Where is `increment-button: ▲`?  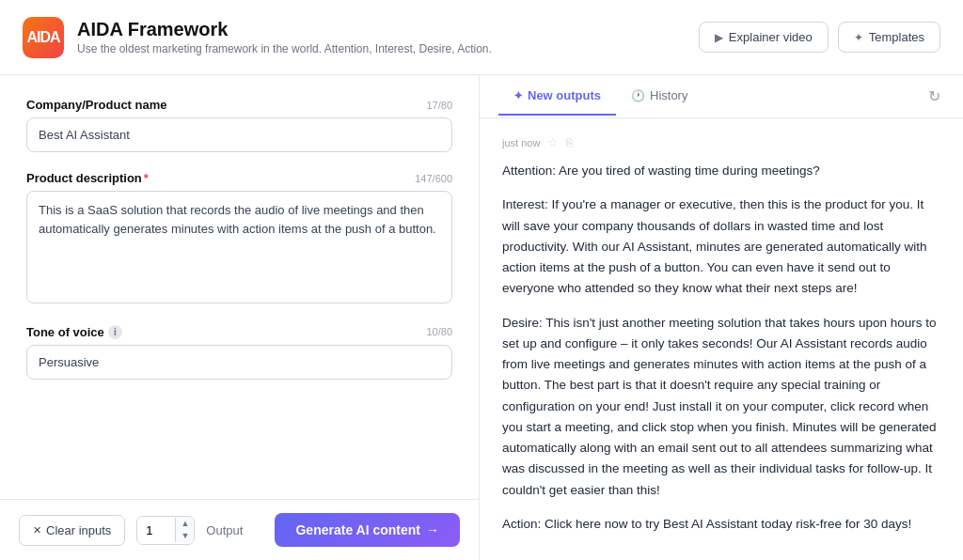 increment-button: ▲ is located at coordinates (184, 524).